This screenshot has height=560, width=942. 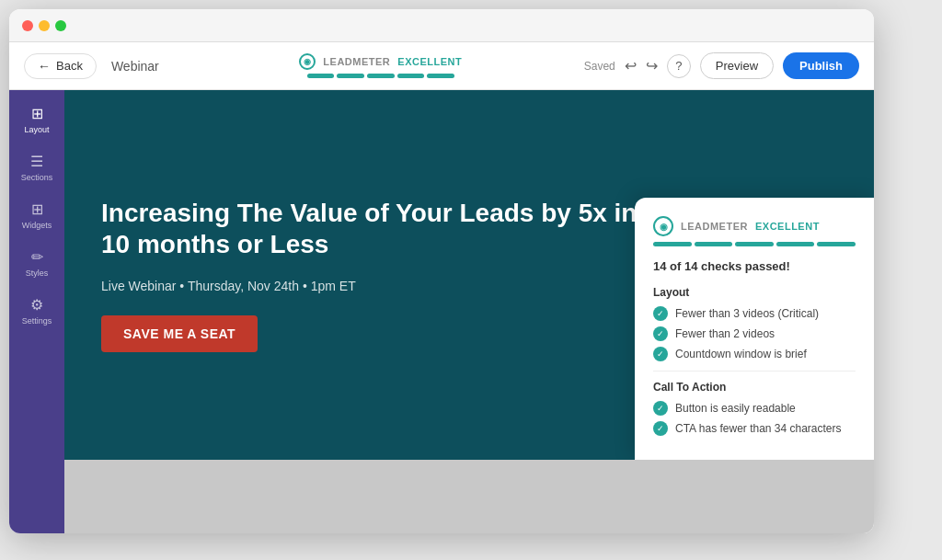 What do you see at coordinates (754, 245) in the screenshot?
I see `popup-progress-bar` at bounding box center [754, 245].